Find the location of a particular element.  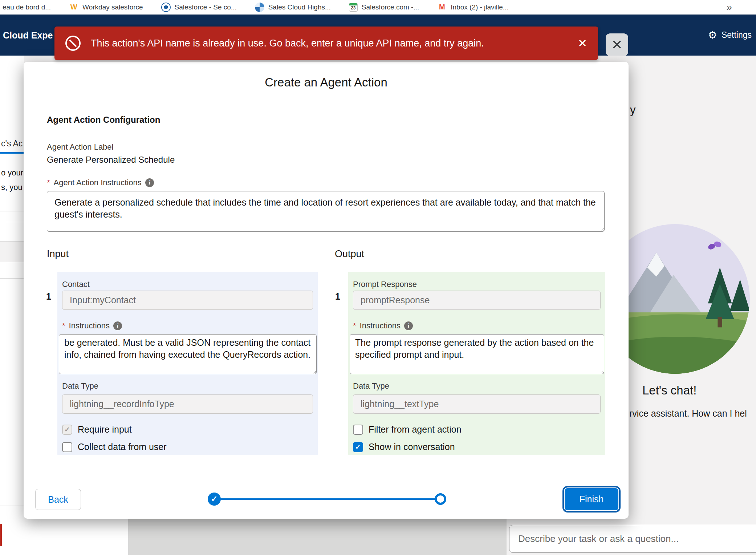

bookmarks-overflow-chevron-icon: » is located at coordinates (729, 7).